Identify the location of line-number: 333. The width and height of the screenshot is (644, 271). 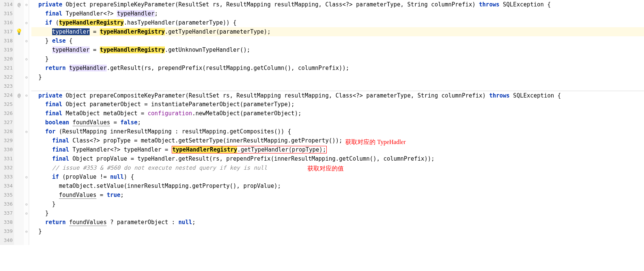
(8, 177).